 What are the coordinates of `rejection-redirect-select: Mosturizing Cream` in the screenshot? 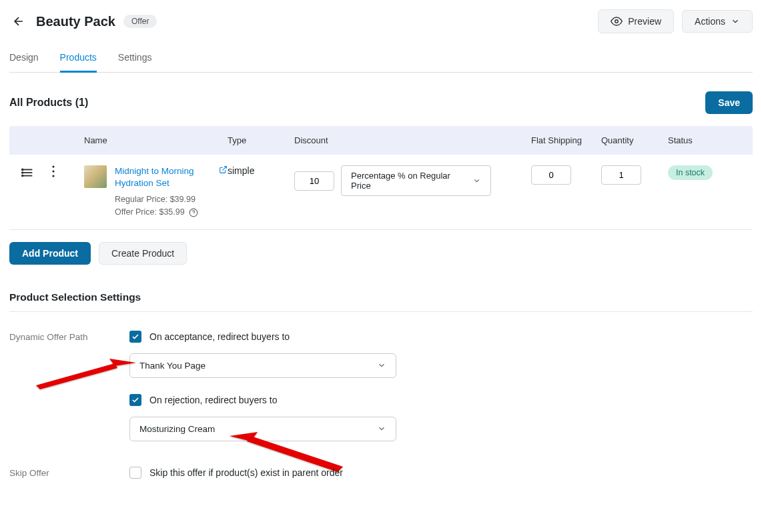 It's located at (263, 429).